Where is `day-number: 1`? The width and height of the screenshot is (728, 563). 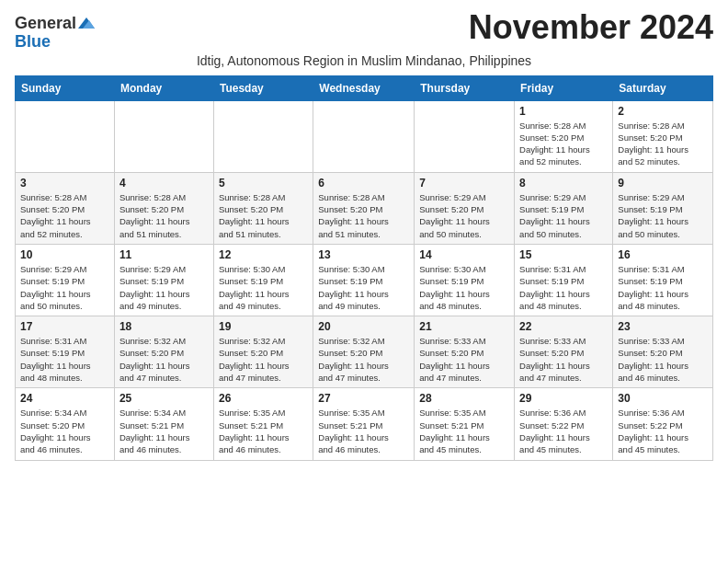 day-number: 1 is located at coordinates (563, 111).